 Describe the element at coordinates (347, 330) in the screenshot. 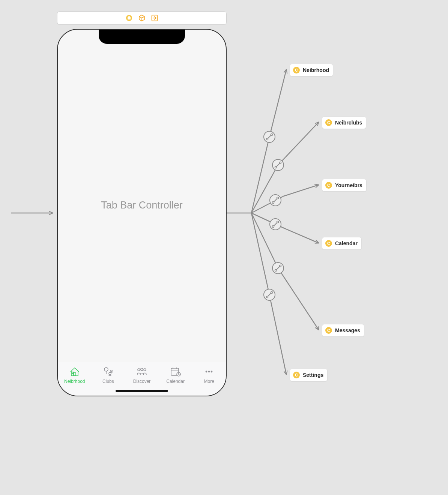

I see `destination-label: Messages` at that location.